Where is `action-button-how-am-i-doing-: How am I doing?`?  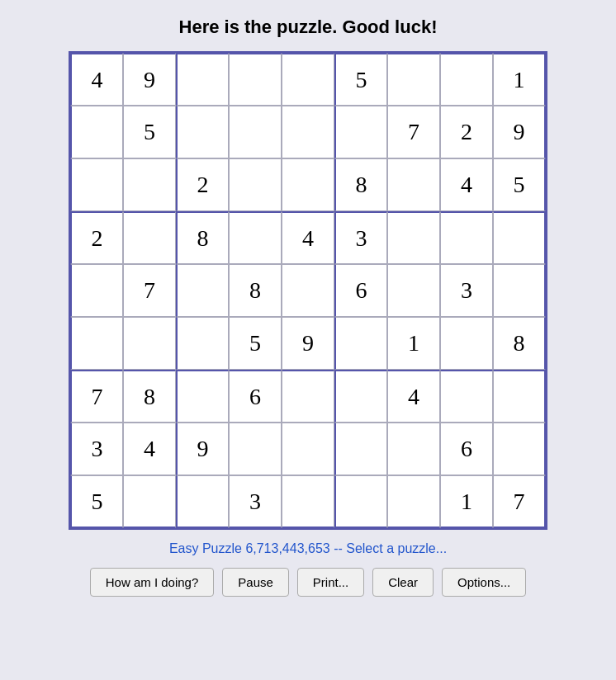 action-button-how-am-i-doing-: How am I doing? is located at coordinates (152, 583).